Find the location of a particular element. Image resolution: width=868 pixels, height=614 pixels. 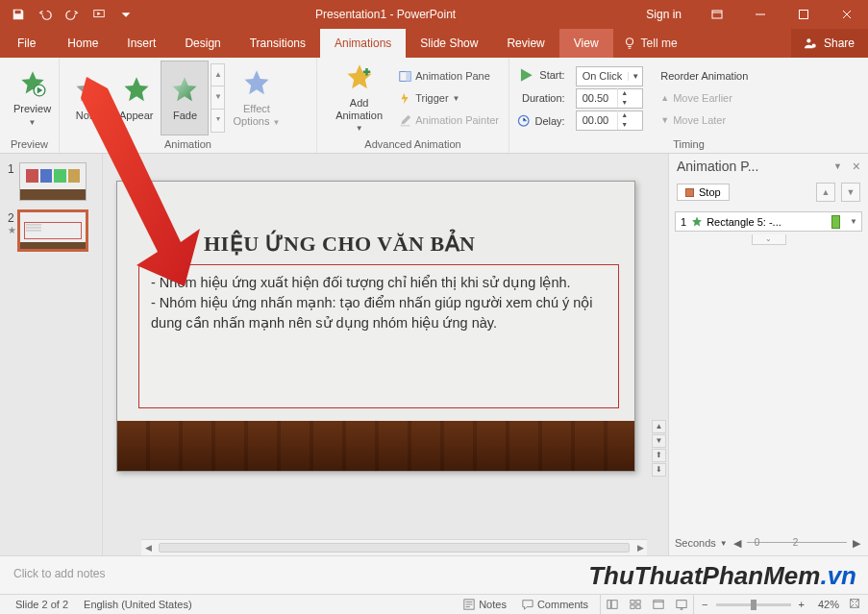

move-up-icon: ▲ is located at coordinates (826, 192).